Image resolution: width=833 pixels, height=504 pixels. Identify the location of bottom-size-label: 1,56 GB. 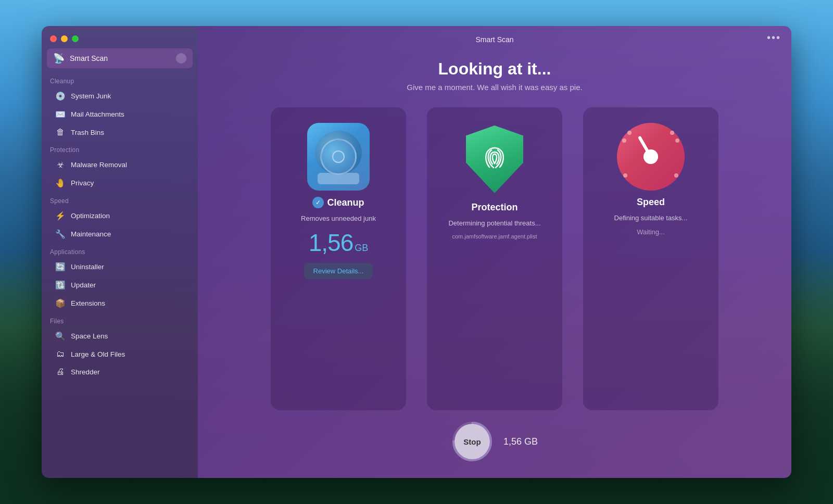
(521, 442).